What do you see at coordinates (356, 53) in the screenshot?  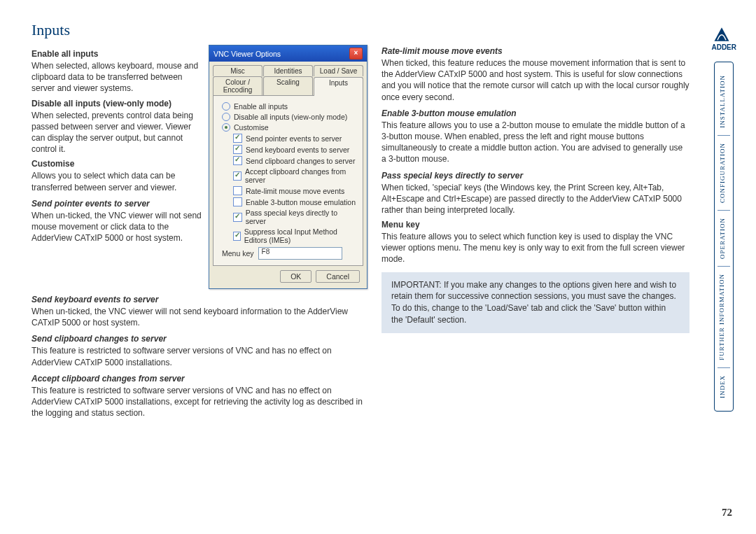 I see `close-button: ×` at bounding box center [356, 53].